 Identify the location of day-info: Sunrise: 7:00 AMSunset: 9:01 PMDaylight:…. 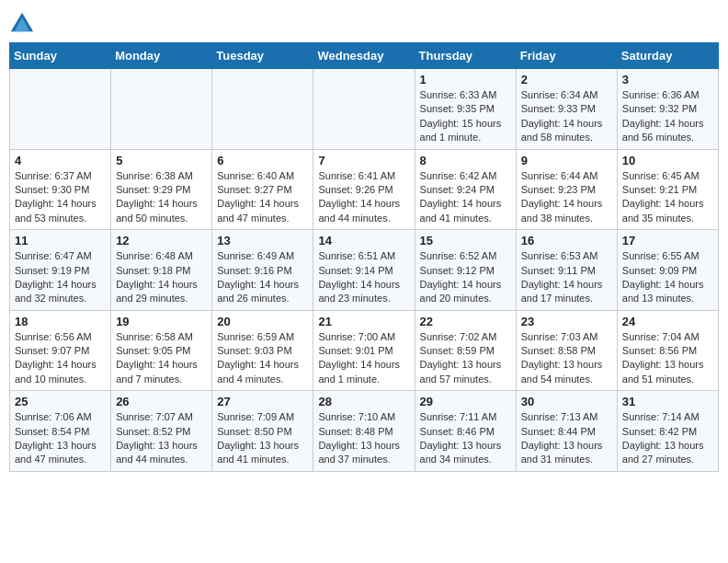
(364, 359).